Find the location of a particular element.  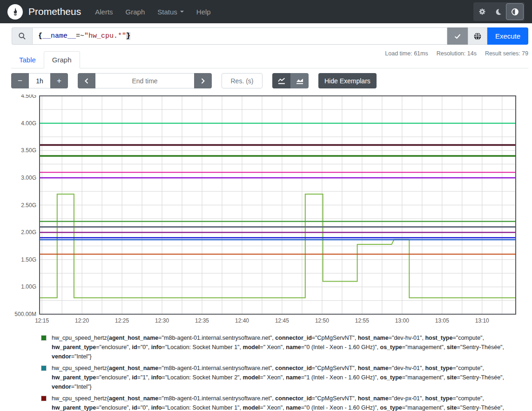

auto-contrast-icon is located at coordinates (515, 12).